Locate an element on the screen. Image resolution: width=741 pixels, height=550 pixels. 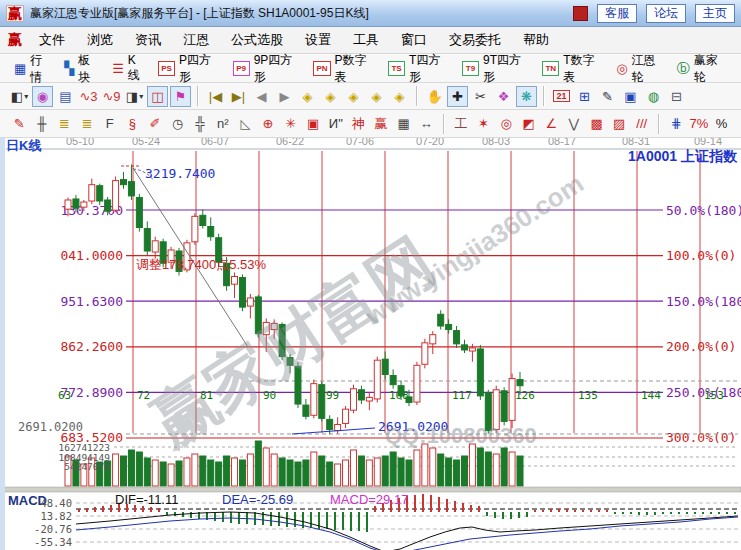
t-number-table-label: T数字表 is located at coordinates (584, 69).